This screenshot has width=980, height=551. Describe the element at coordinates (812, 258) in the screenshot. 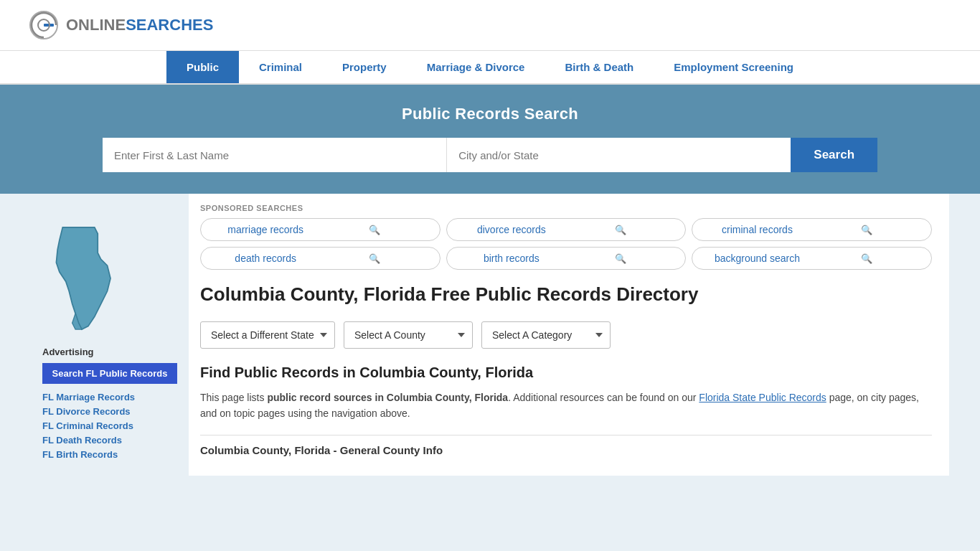

I see `sponsored-pill-background: background search 🔍` at that location.